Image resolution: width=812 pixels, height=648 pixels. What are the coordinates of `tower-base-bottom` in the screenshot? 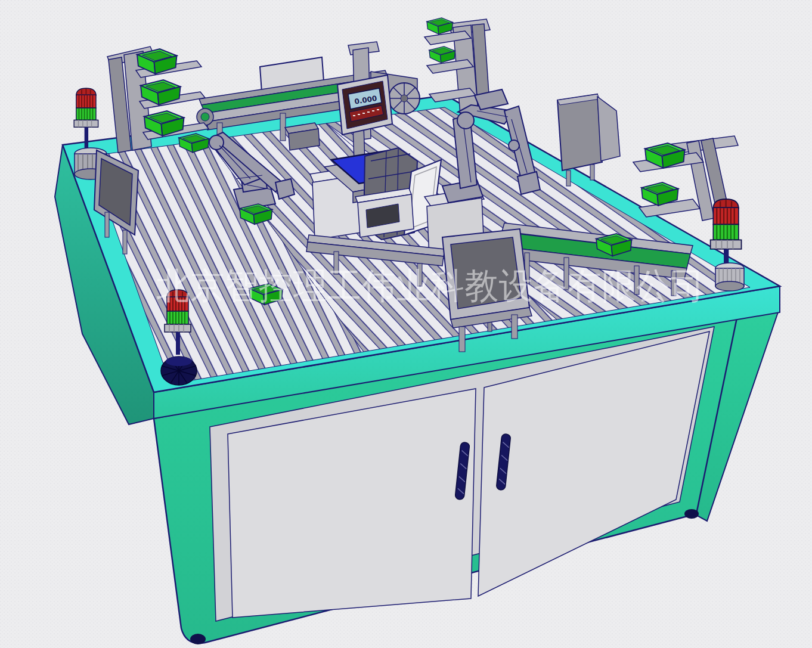 It's located at (730, 286).